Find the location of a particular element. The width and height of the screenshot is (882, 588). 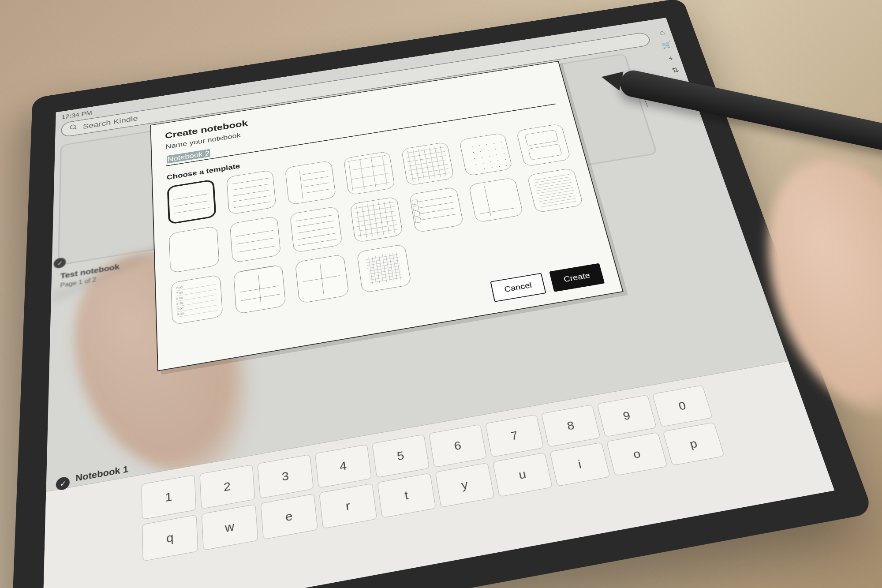

template-blank-lines-sparse is located at coordinates (192, 202).